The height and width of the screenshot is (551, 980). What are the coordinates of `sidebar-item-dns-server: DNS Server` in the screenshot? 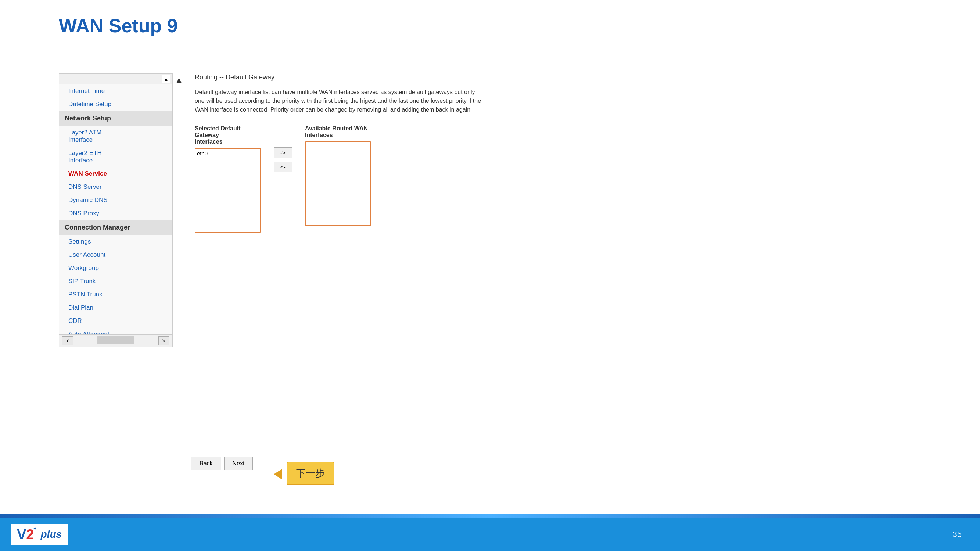 It's located at (116, 187).